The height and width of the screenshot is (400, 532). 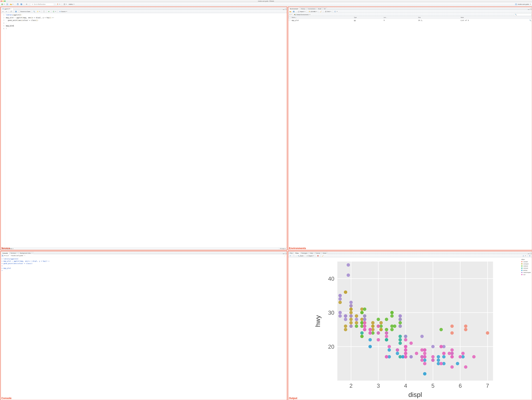 What do you see at coordinates (266, 4) in the screenshot?
I see `main-toolbar: R Go to file/function Addins R rstudio-u…` at bounding box center [266, 4].